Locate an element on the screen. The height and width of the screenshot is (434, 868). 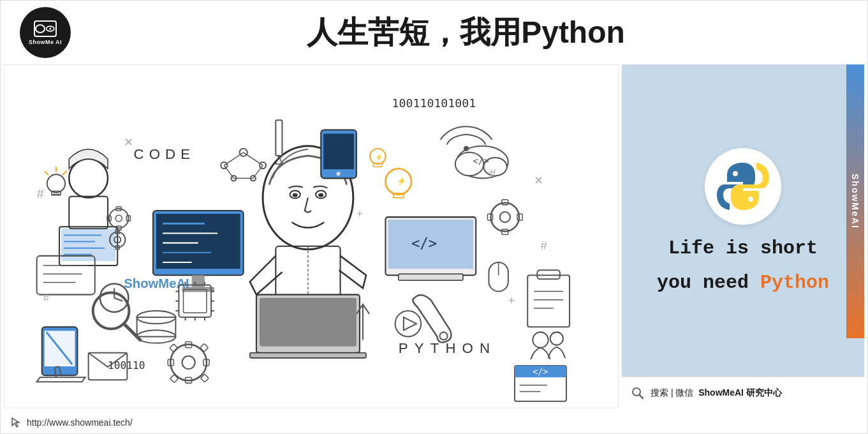
svg-text: PYTHON is located at coordinates (448, 348).